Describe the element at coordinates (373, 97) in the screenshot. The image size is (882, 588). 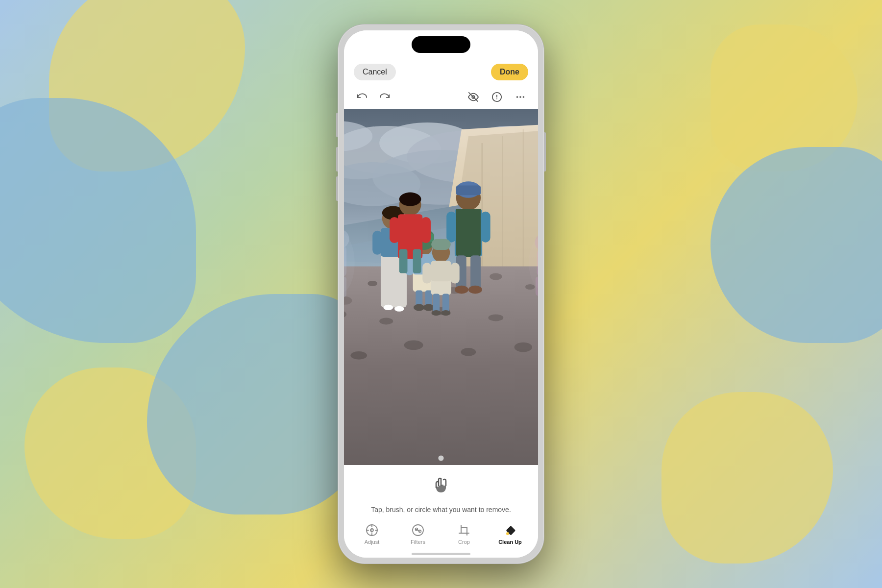
I see `toolbar-left` at that location.